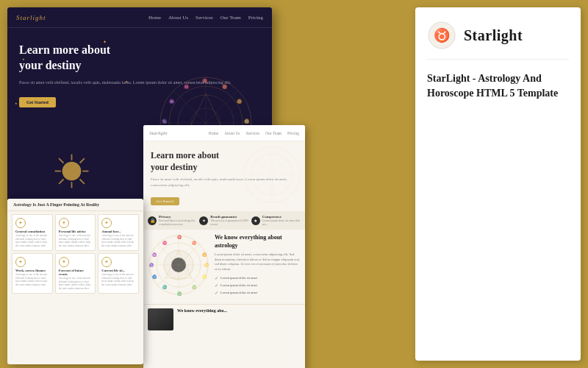  Describe the element at coordinates (216, 278) in the screenshot. I see `checkmark-icon-1: ✓` at that location.